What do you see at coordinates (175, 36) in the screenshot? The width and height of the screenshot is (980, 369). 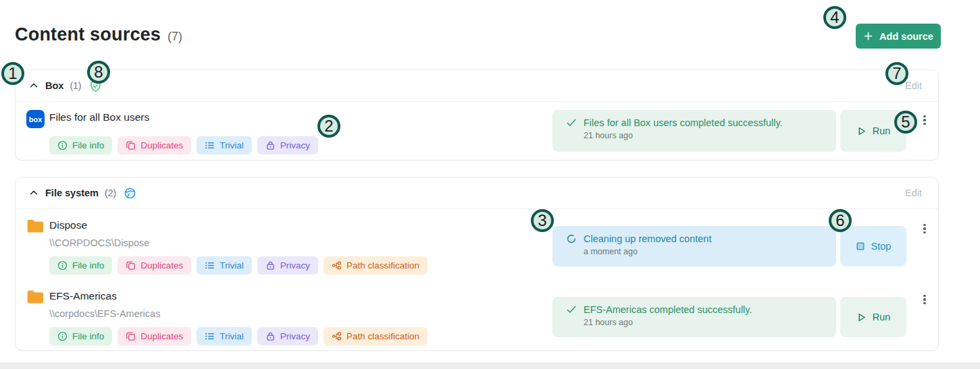 I see `page-count: (7)` at bounding box center [175, 36].